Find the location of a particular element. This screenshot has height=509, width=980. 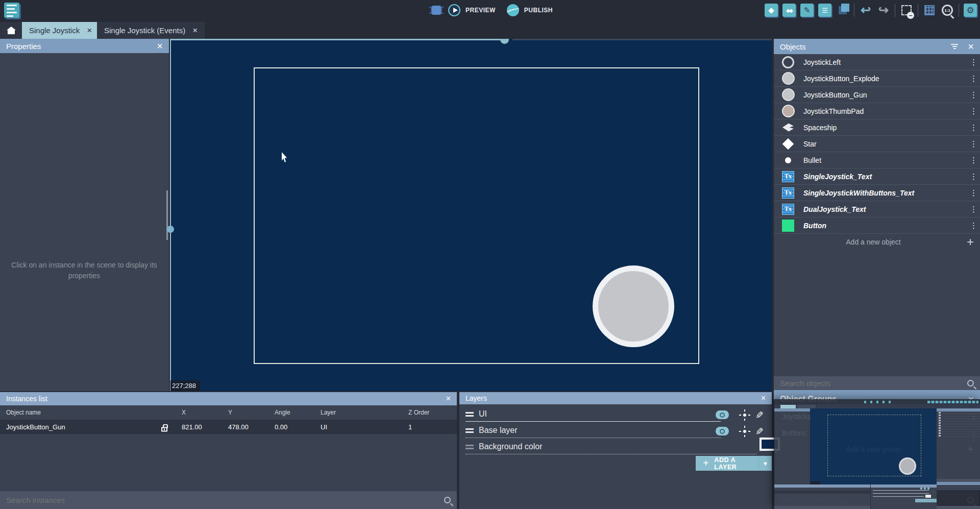

tab-single-joystick-events: Single Joystick (Events) × is located at coordinates (151, 31).